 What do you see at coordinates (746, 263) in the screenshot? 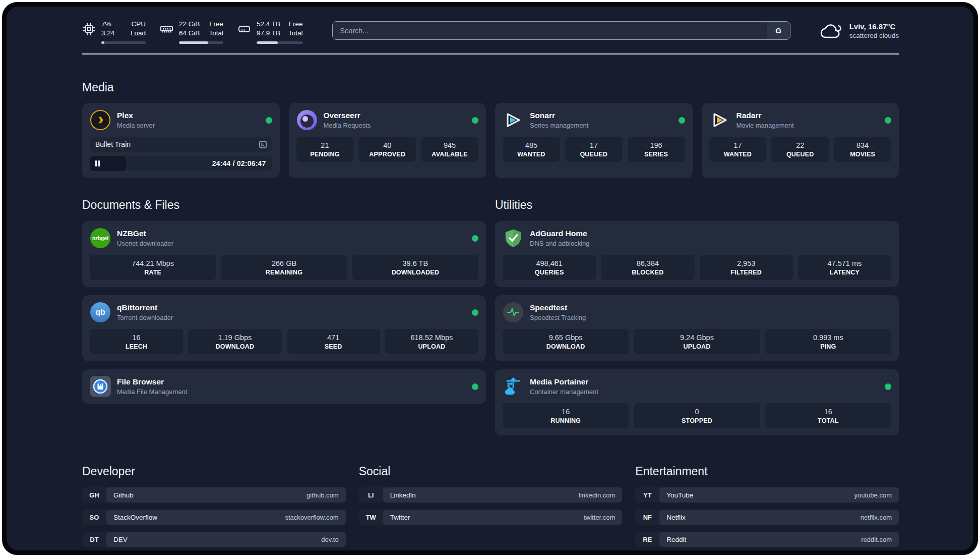
I see `stat-value: 2,953` at bounding box center [746, 263].